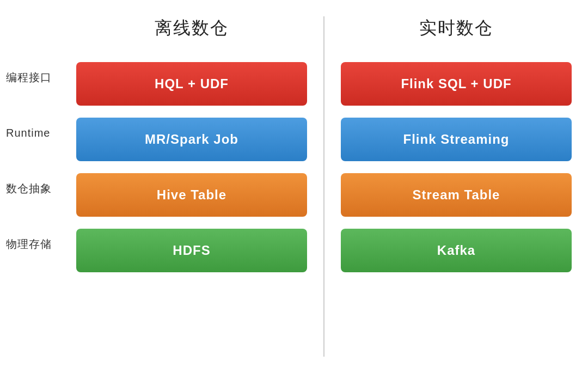 The width and height of the screenshot is (588, 373). What do you see at coordinates (29, 161) in the screenshot?
I see `label-rows: 编程接口 Runtime 数仓抽象 物理存储` at bounding box center [29, 161].